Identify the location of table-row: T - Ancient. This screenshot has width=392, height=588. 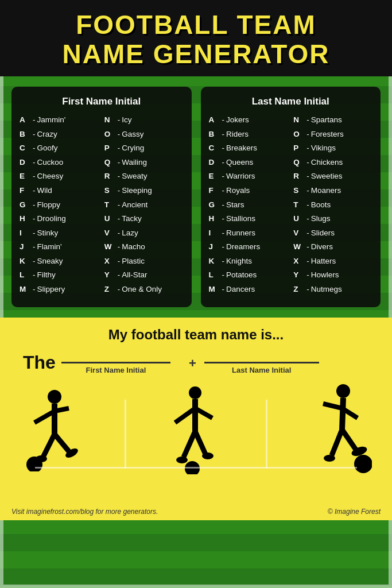
(144, 205).